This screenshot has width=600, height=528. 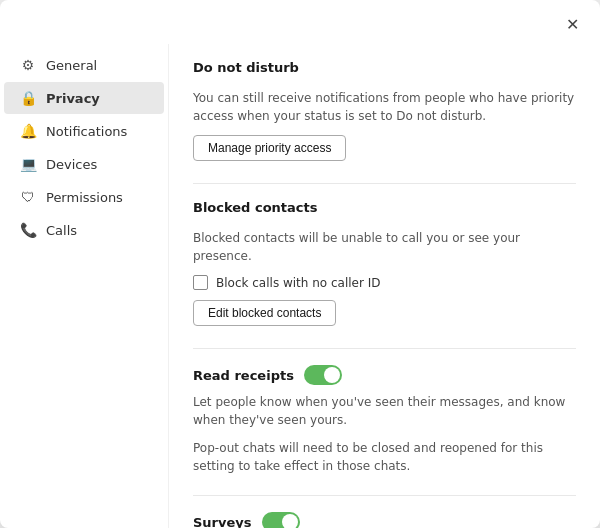 What do you see at coordinates (255, 208) in the screenshot?
I see `blocked-contacts-title: Blocked contacts` at bounding box center [255, 208].